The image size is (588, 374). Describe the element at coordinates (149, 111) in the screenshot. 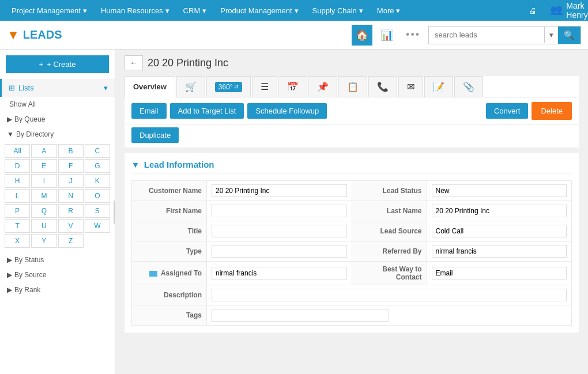

I see `email-button: Email` at that location.